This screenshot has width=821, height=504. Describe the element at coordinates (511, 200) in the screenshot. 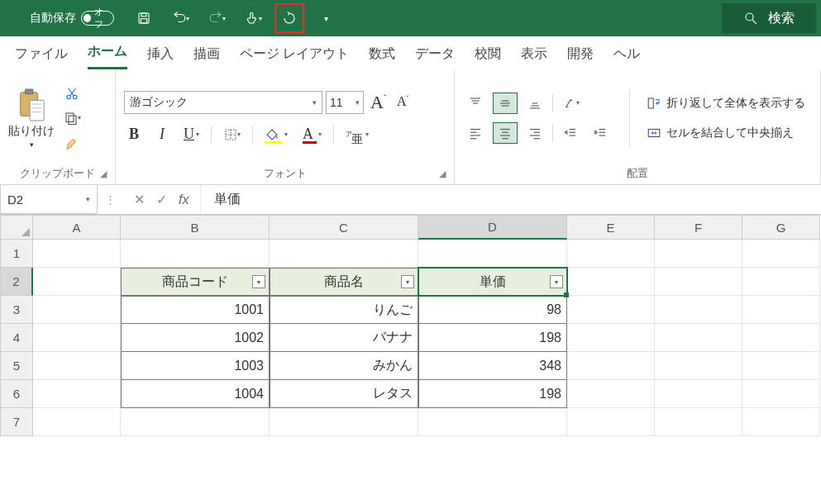

I see `formula-input: 単価` at that location.